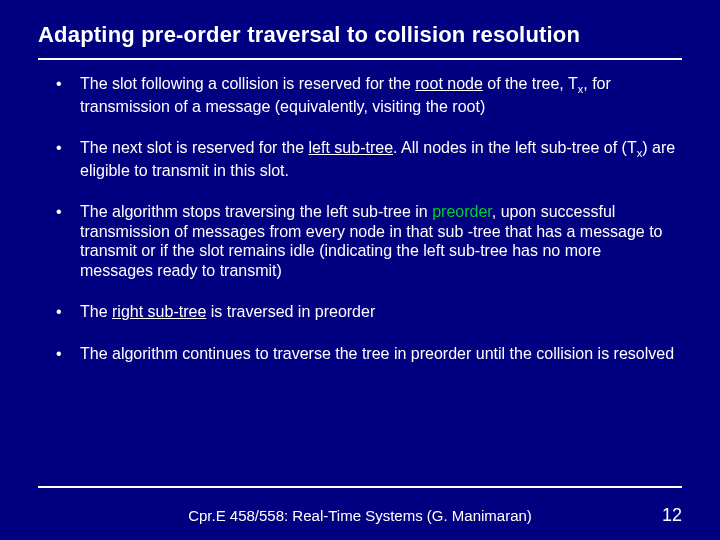  What do you see at coordinates (662, 516) in the screenshot?
I see `page-number: 12` at bounding box center [662, 516].